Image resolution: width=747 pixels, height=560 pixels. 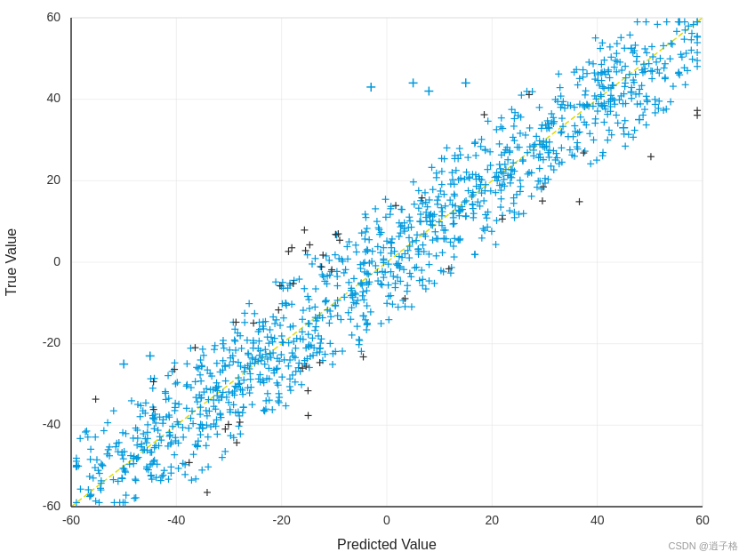 I want to click on x-tick-neg60: -60, so click(x=71, y=520).